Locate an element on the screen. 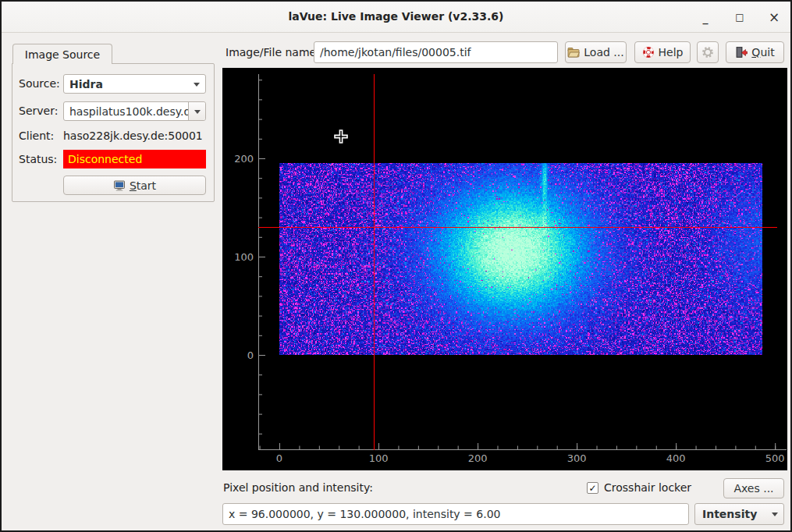  quit-button: Quit is located at coordinates (755, 52).